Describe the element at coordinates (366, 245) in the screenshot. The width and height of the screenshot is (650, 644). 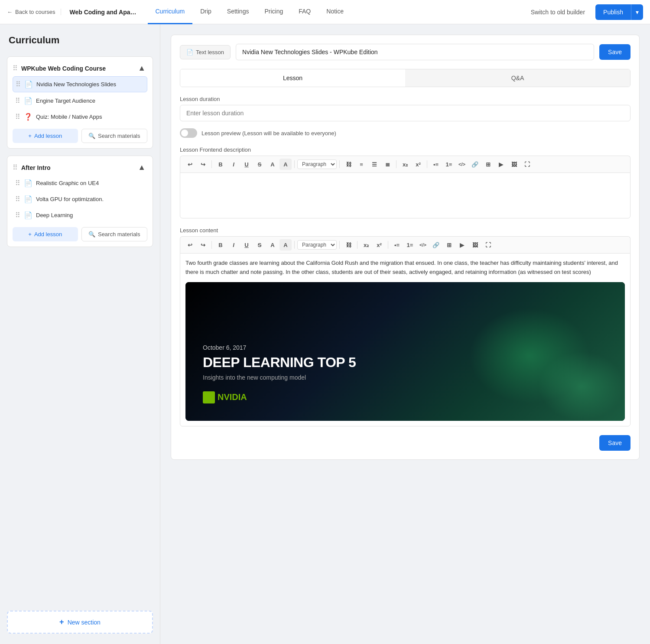
I see `content-subscript-button: x₂` at that location.